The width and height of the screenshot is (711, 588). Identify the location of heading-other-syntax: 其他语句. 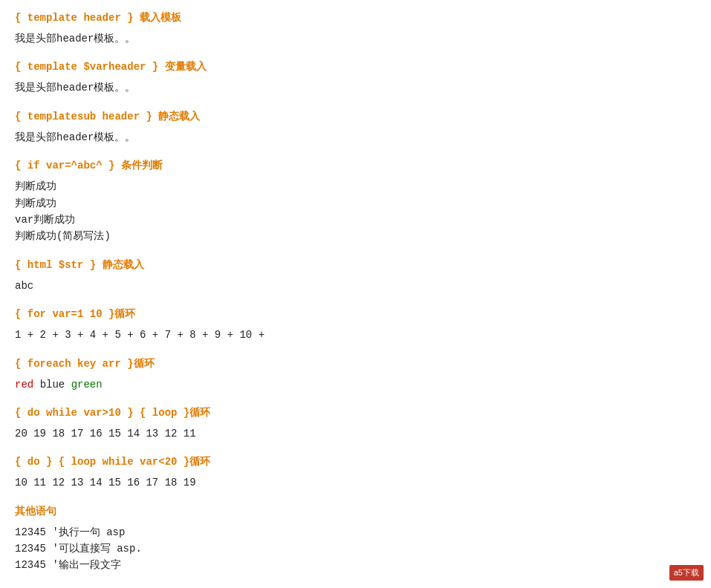
(355, 512).